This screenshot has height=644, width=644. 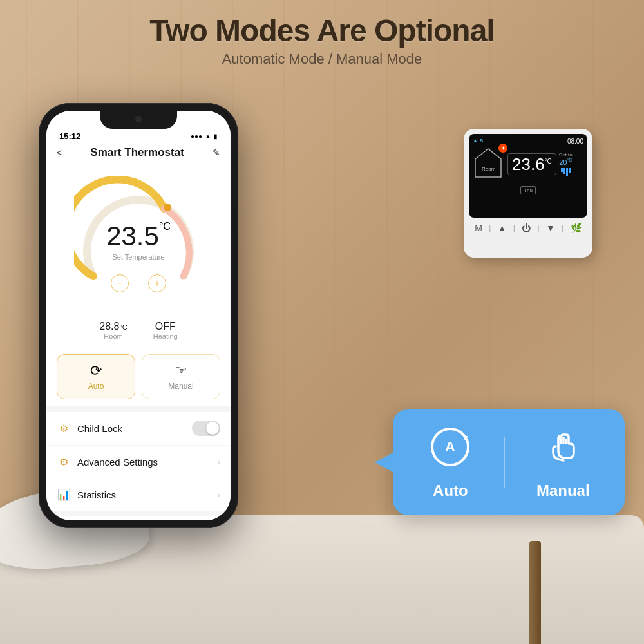 I want to click on current-temp: 23.5, so click(x=133, y=236).